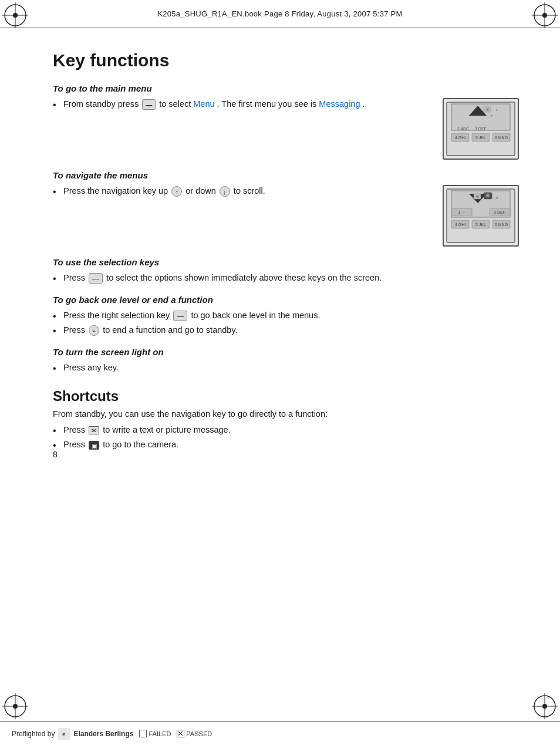 Image resolution: width=560 pixels, height=745 pixels. What do you see at coordinates (117, 315) in the screenshot?
I see `go-back-text-1: Press the right selection key` at bounding box center [117, 315].